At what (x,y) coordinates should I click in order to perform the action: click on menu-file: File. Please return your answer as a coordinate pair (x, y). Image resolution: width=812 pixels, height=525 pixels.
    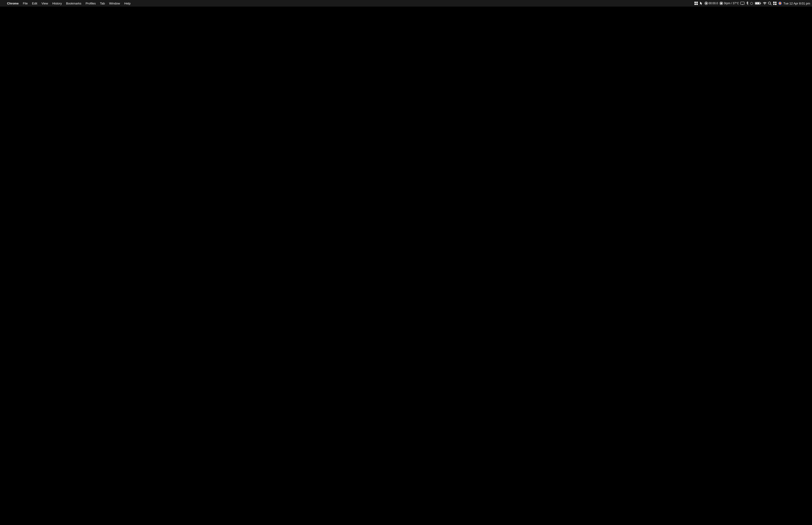
    Looking at the image, I should click on (25, 3).